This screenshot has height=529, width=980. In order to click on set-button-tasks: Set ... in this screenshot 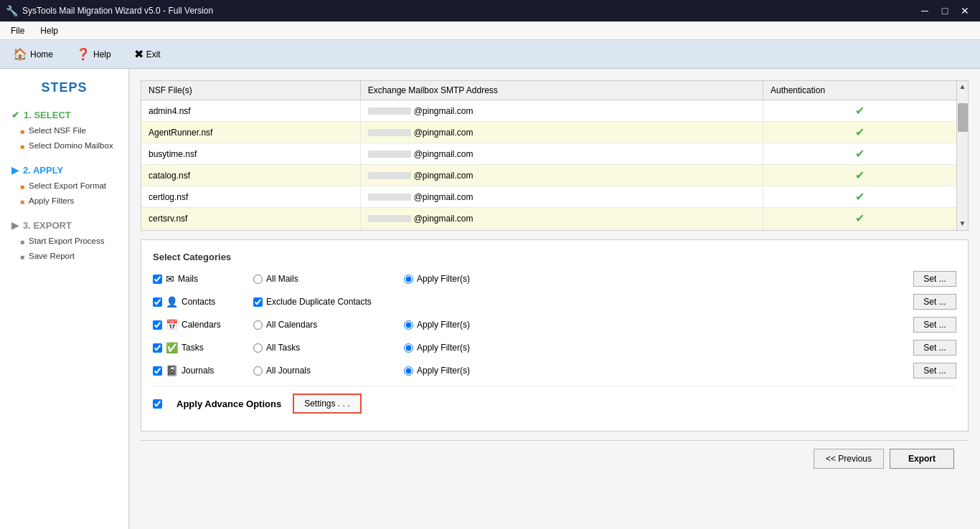, I will do `click(935, 348)`.